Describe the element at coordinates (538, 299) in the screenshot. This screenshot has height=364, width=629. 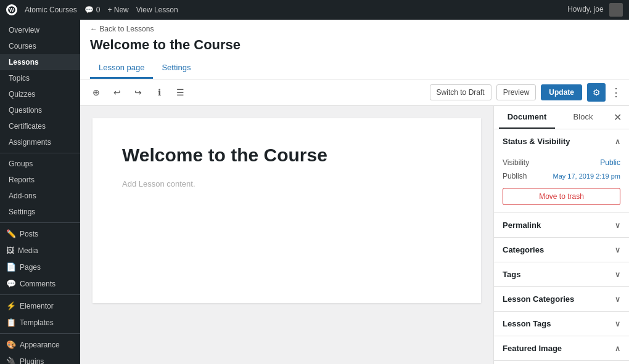
I see `section-label-lesson-categories: Lesson Categories` at that location.